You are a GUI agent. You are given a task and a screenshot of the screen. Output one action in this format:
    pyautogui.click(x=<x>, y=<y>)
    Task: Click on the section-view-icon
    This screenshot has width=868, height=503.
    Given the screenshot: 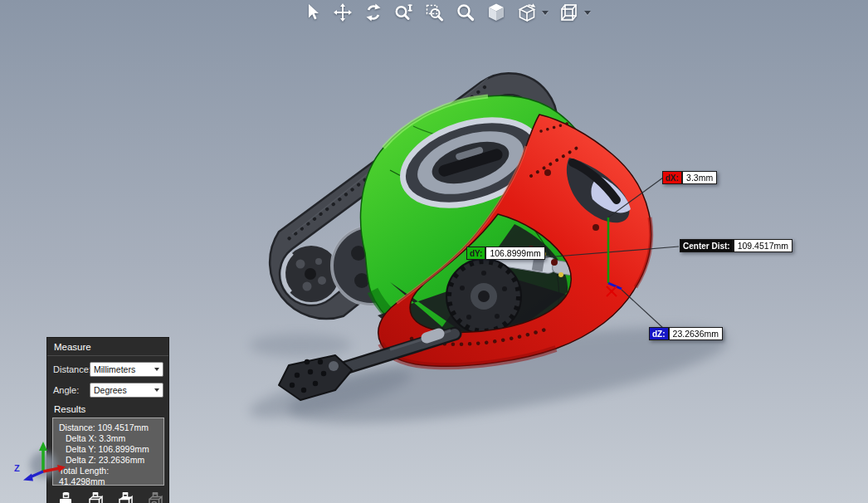 What is the action you would take?
    pyautogui.click(x=527, y=12)
    